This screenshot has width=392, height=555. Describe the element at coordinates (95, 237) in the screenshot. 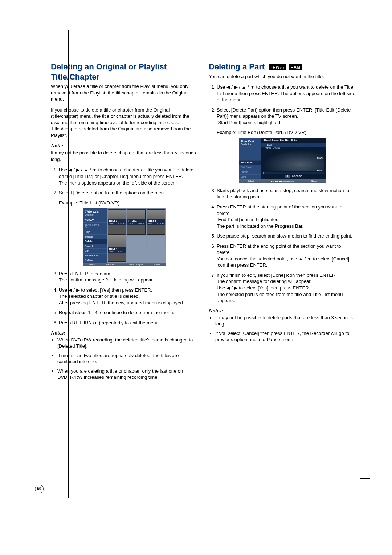

I see `menu-item-search: Search` at that location.